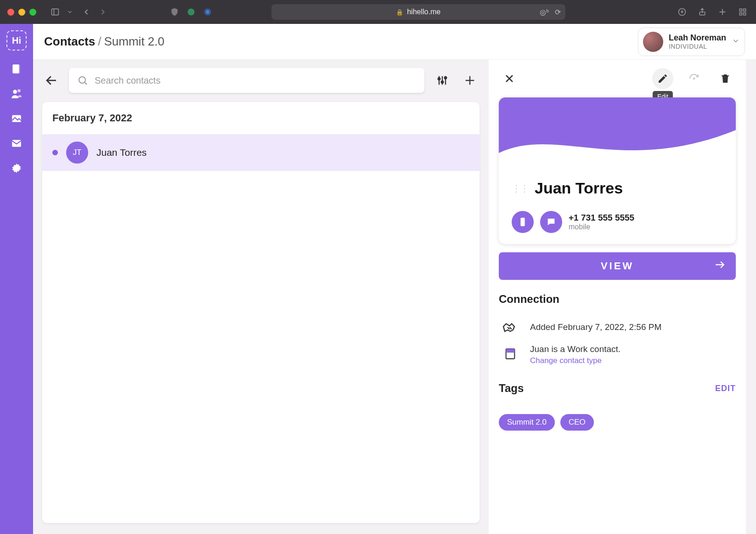  What do you see at coordinates (400, 12) in the screenshot?
I see `lock-icon: 🔒` at bounding box center [400, 12].